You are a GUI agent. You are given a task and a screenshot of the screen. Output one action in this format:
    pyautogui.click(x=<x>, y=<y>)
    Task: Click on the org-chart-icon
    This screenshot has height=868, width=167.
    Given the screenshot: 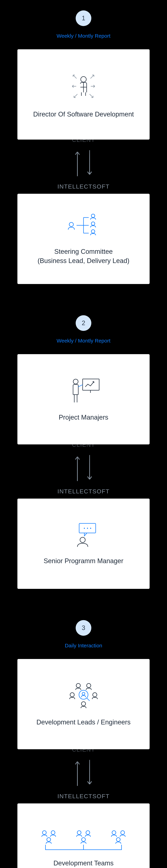 What is the action you would take?
    pyautogui.click(x=84, y=225)
    